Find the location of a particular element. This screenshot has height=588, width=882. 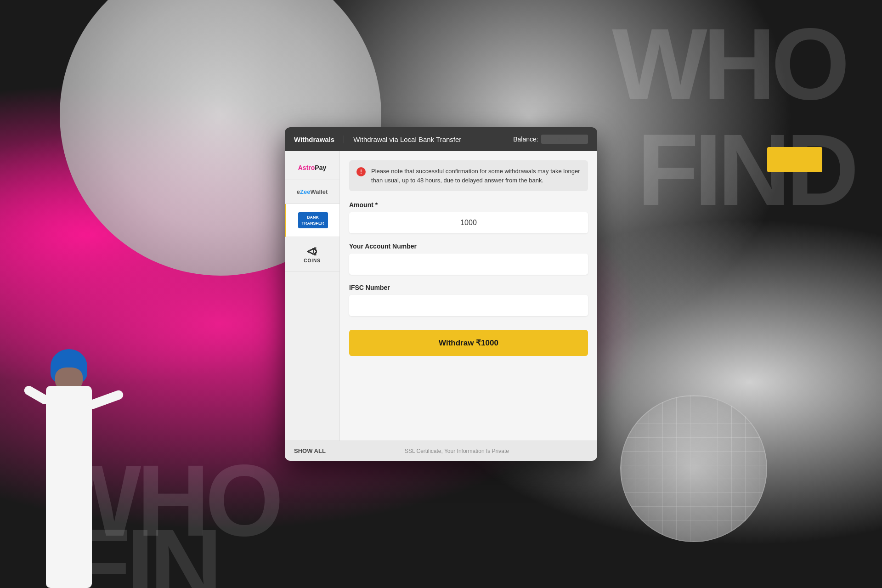

amount-input is located at coordinates (469, 223).